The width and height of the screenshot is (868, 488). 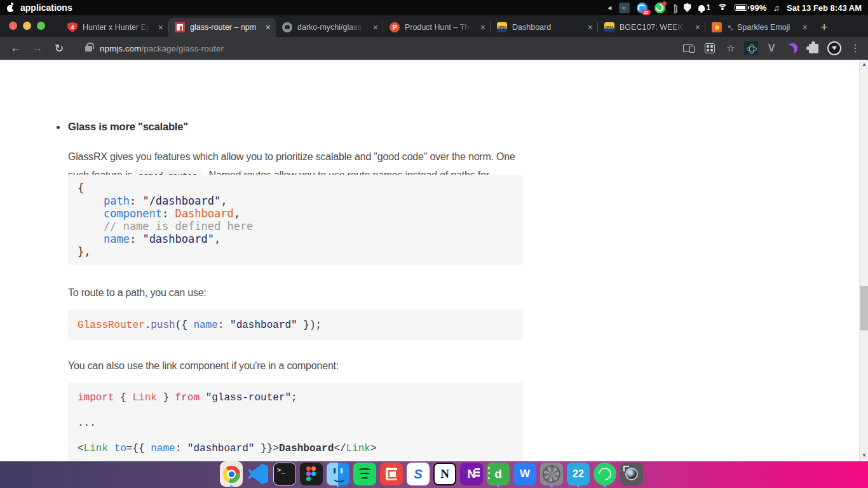 I want to click on dock-icon-journal: d, so click(x=498, y=474).